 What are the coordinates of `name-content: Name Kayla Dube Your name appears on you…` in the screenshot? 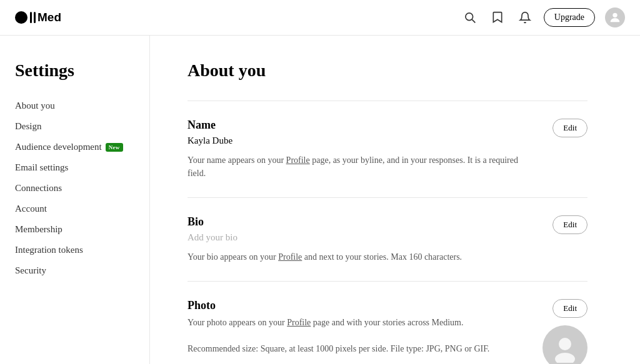 It's located at (370, 149).